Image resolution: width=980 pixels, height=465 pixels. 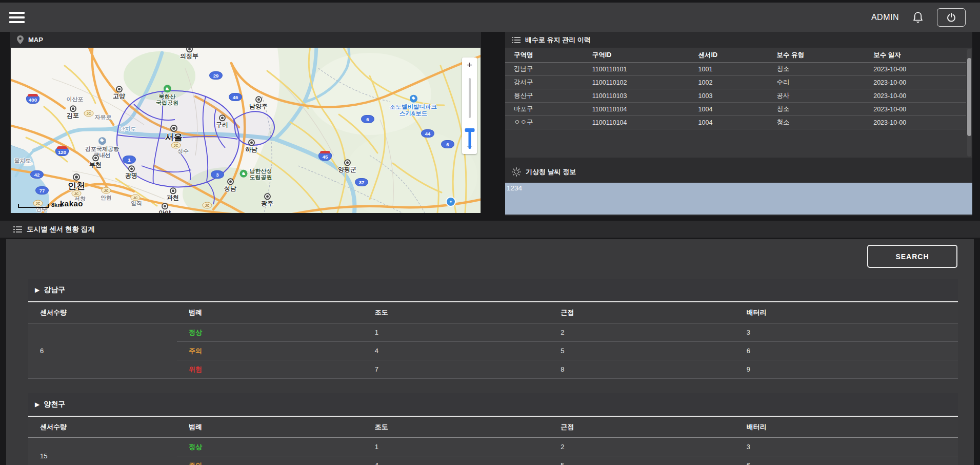 What do you see at coordinates (470, 130) in the screenshot?
I see `zoom-slider-handle` at bounding box center [470, 130].